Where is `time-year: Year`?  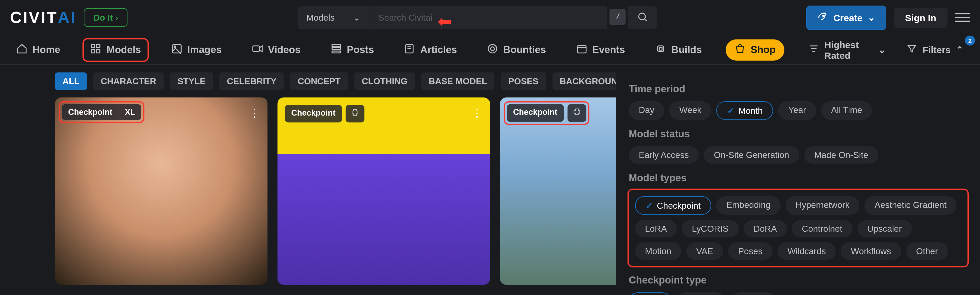
time-year: Year is located at coordinates (797, 111).